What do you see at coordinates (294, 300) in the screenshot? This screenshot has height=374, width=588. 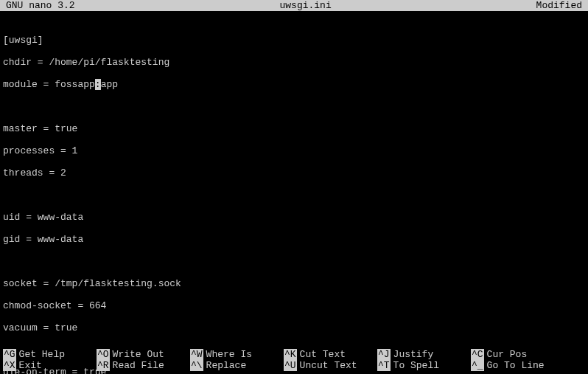 I see `editor-line: chmod-socket = 664` at bounding box center [294, 300].